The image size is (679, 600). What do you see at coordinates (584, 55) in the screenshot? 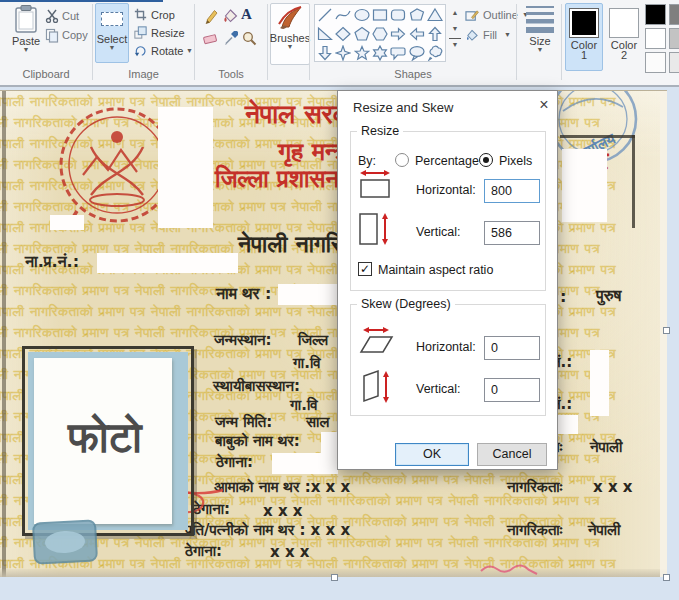
I see `color1-number: 1` at bounding box center [584, 55].